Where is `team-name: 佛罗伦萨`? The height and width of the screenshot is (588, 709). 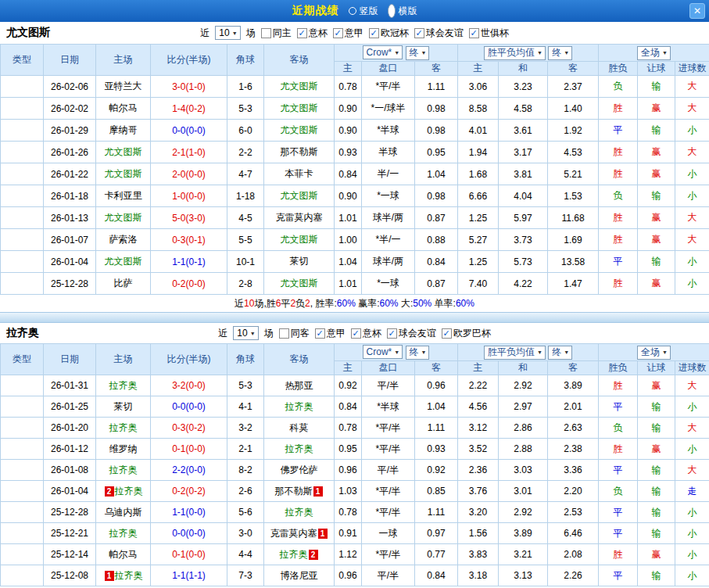 team-name: 佛罗伦萨 is located at coordinates (299, 470).